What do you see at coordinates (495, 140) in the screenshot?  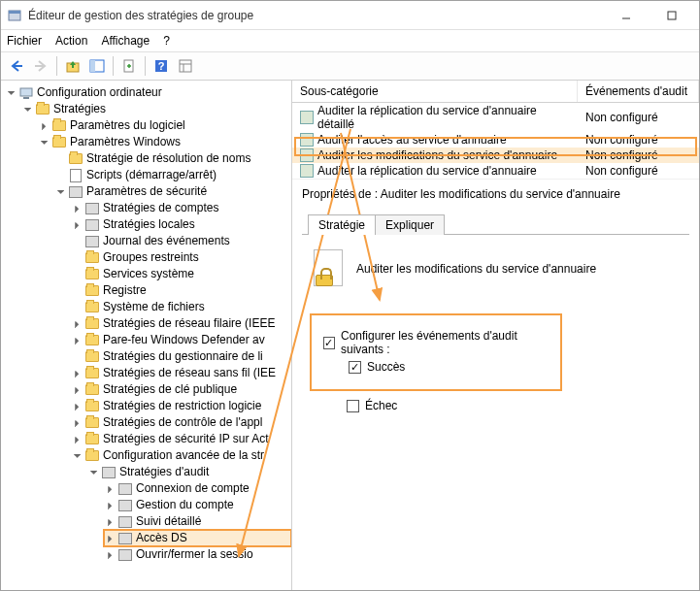 I see `list-row: Auditer l'accès au service d'annuaireNon…` at bounding box center [495, 140].